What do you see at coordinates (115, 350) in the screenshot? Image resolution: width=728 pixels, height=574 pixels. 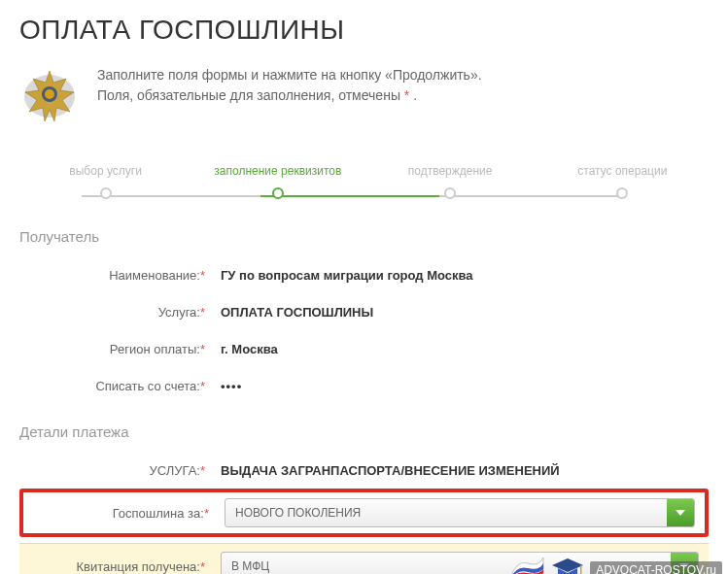 I see `label-region: Регион оплаты:*` at bounding box center [115, 350].